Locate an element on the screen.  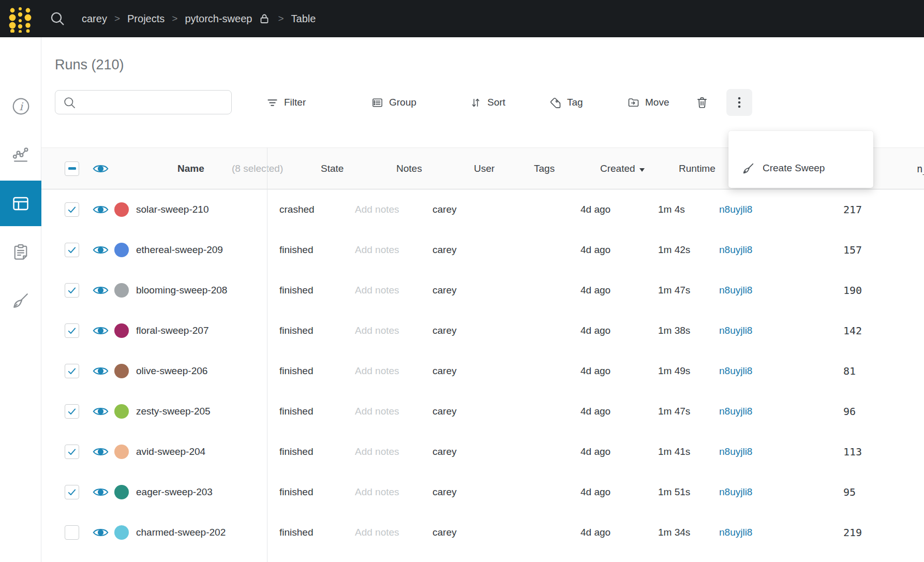
sidebar-item-sweeps is located at coordinates (21, 301).